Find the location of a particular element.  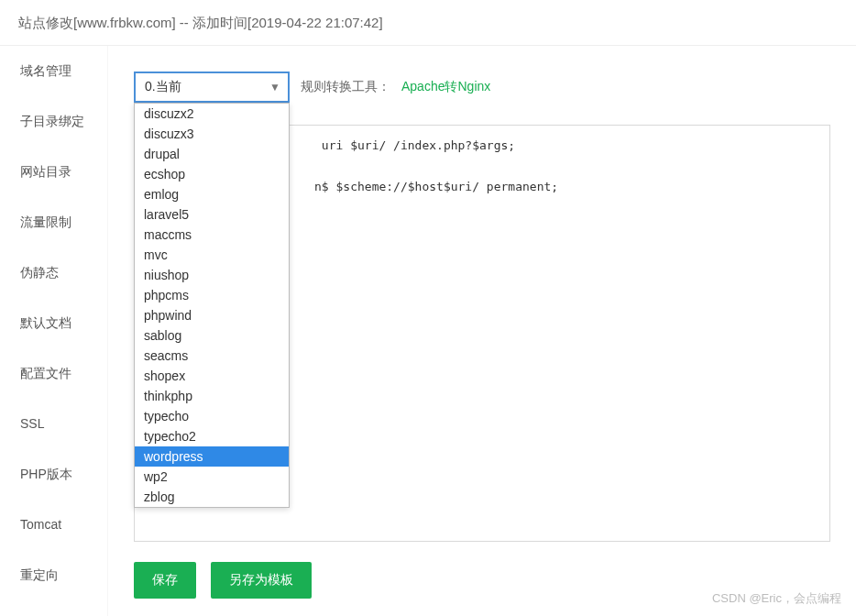

dropdown-option-typecho2: typecho2 is located at coordinates (212, 436).